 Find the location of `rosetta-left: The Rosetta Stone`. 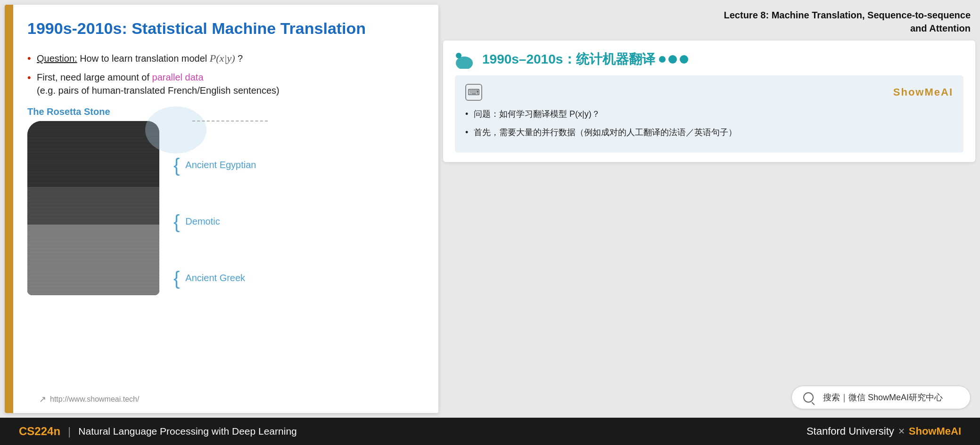

rosetta-left: The Rosetta Stone is located at coordinates (93, 201).